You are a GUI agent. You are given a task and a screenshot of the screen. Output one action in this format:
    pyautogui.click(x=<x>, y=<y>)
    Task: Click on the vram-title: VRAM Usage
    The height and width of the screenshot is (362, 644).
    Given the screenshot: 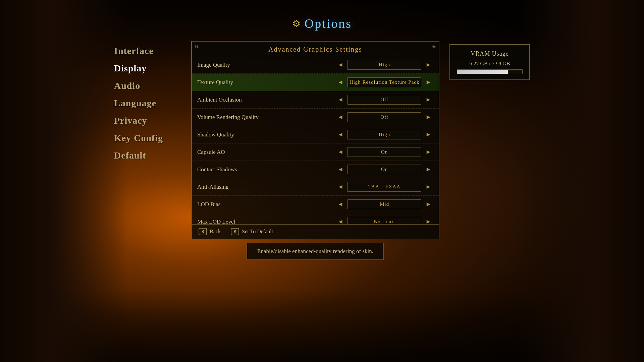 What is the action you would take?
    pyautogui.click(x=490, y=54)
    